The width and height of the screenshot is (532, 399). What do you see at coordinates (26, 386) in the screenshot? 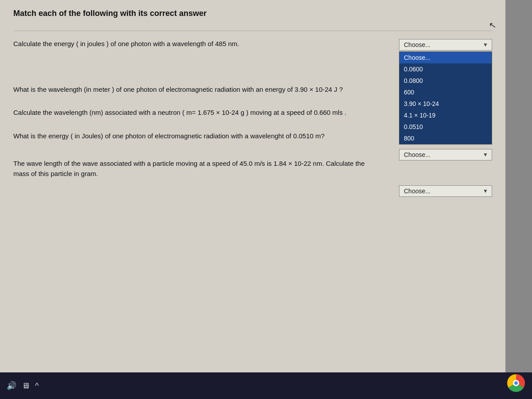
I see `monitor-icon: 🖥` at bounding box center [26, 386].